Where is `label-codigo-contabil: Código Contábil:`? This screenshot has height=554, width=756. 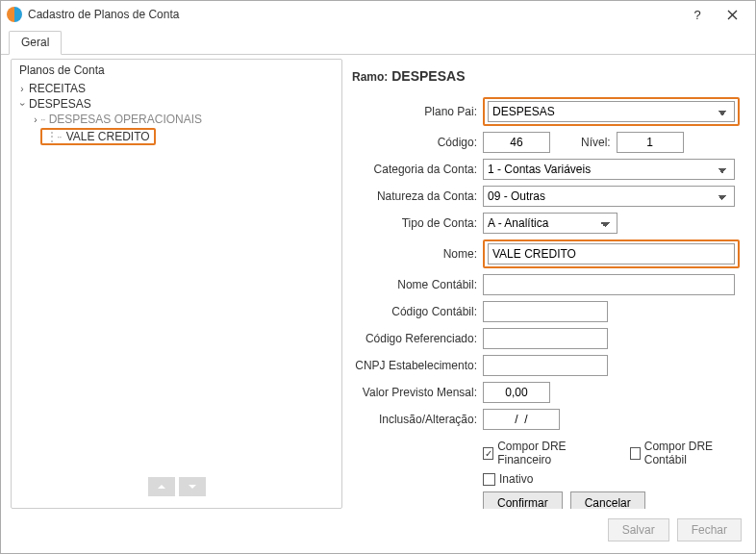 label-codigo-contabil: Código Contábil: is located at coordinates (417, 312).